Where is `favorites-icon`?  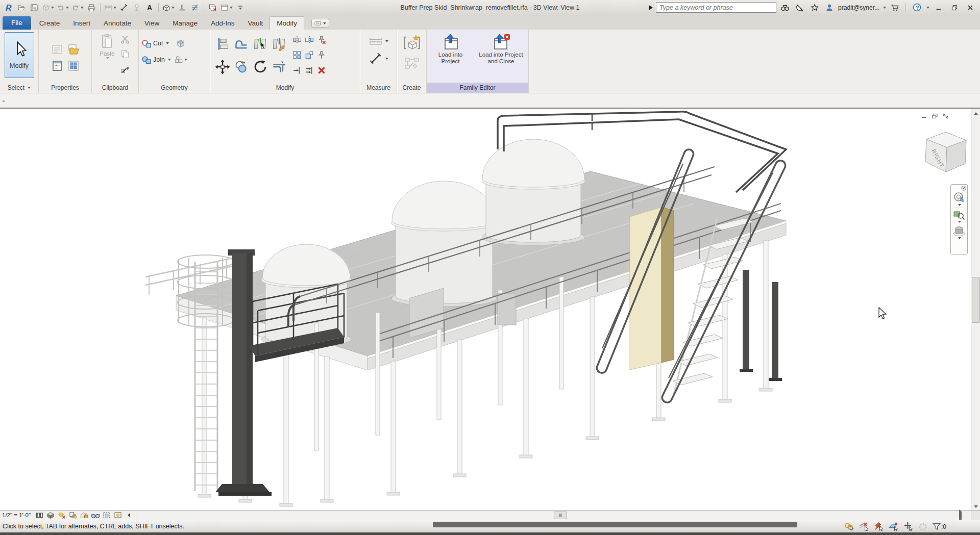
favorites-icon is located at coordinates (815, 8).